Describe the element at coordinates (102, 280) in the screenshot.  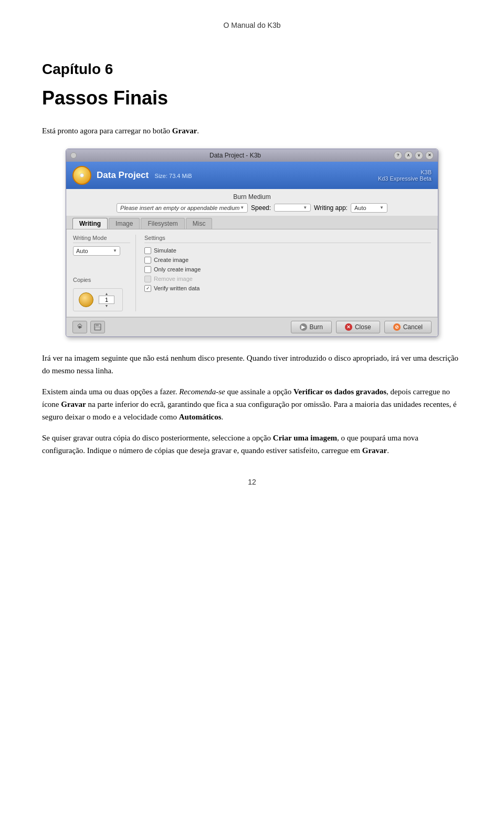
I see `copies-label: Copies` at that location.